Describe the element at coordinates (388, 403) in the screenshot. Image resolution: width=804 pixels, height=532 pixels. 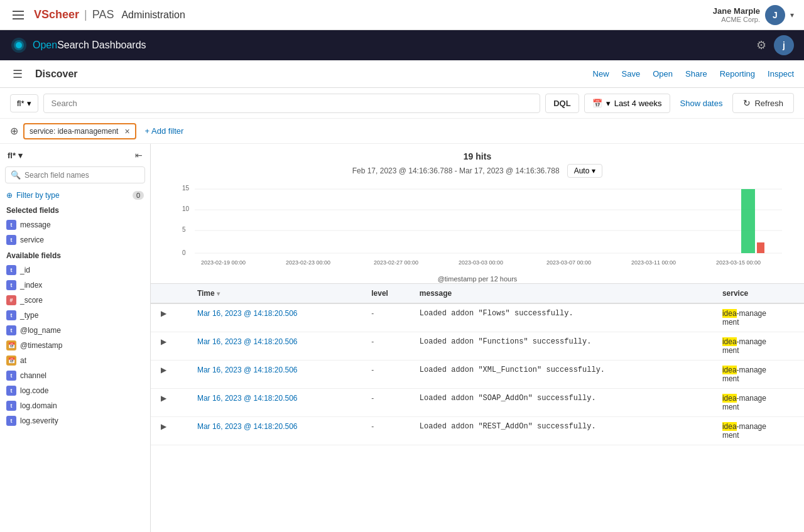
I see `level-cell-4: -` at that location.